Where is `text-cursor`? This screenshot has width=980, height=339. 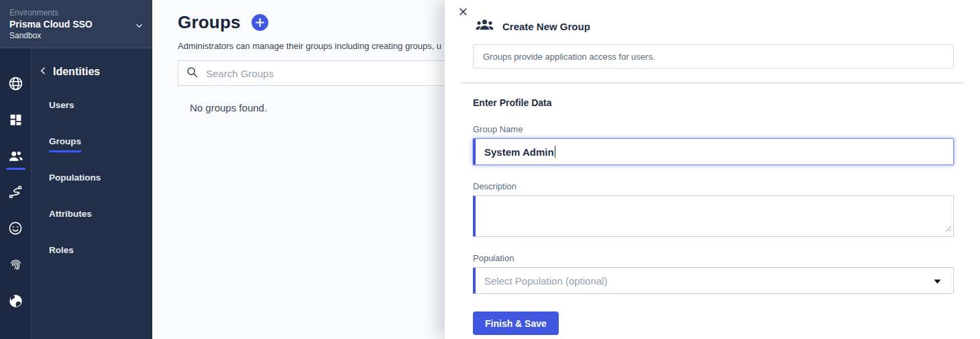 text-cursor is located at coordinates (555, 152).